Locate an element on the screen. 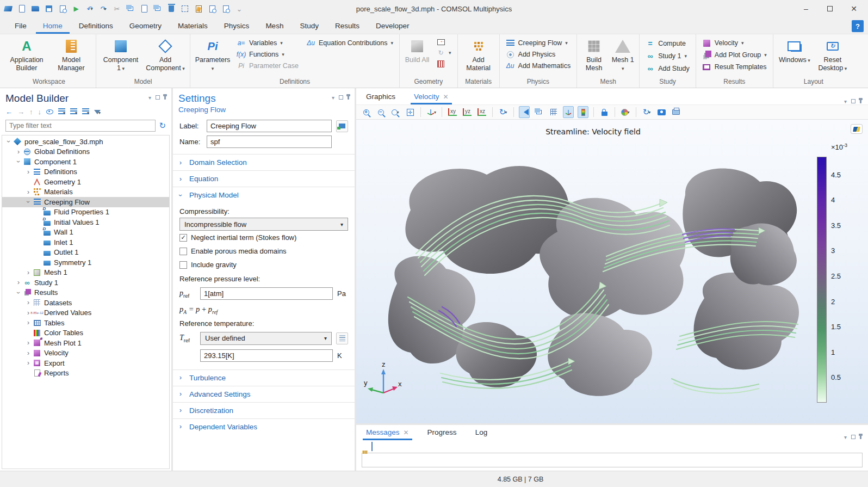 This screenshot has height=487, width=868. open-messages-table-icon is located at coordinates (372, 446).